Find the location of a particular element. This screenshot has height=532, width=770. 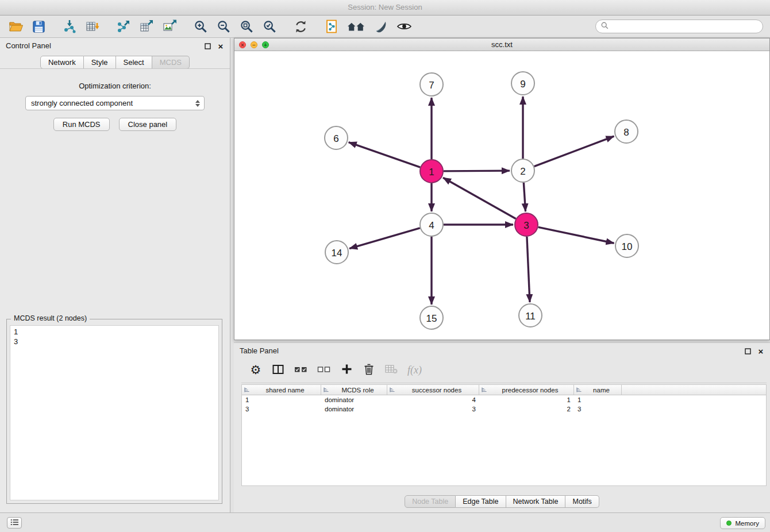

table-panel-header: Table Panel × is located at coordinates (502, 351).